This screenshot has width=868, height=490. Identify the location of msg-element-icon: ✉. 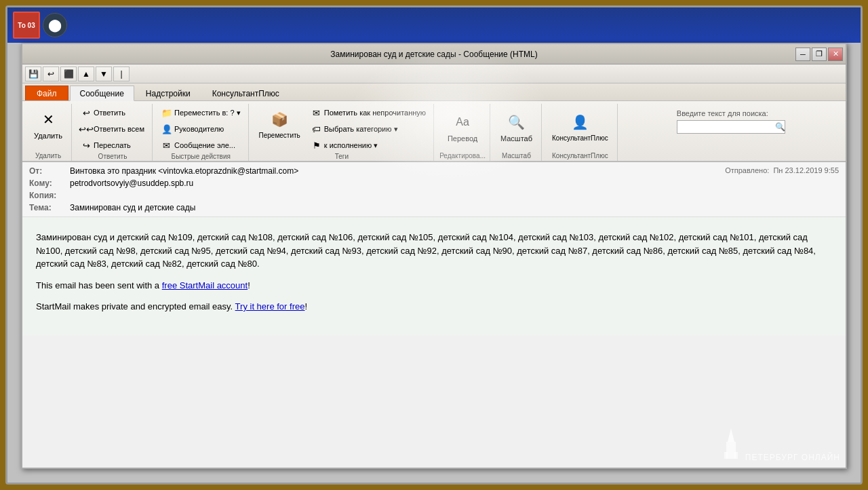
(167, 145).